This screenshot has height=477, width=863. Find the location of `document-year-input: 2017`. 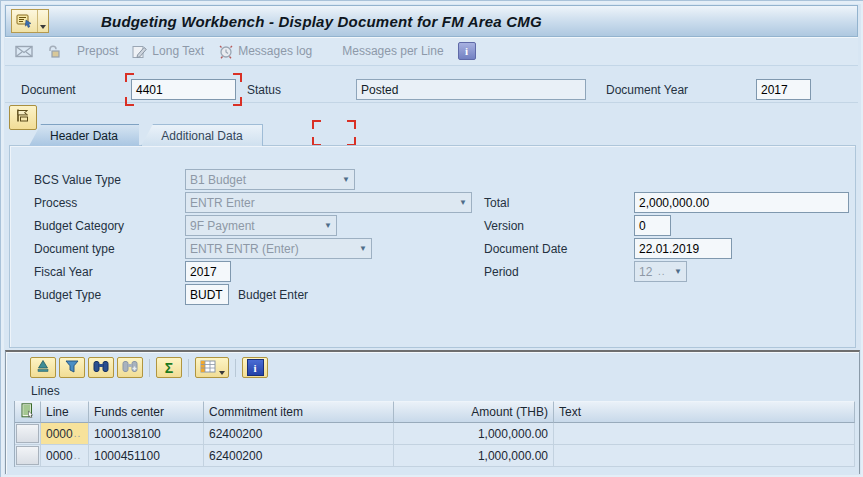

document-year-input: 2017 is located at coordinates (784, 90).